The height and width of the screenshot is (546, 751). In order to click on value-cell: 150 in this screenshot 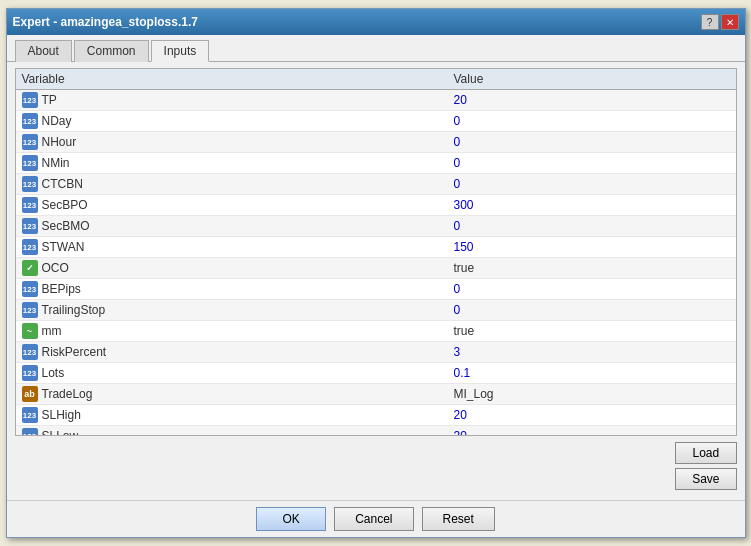, I will do `click(592, 248)`.